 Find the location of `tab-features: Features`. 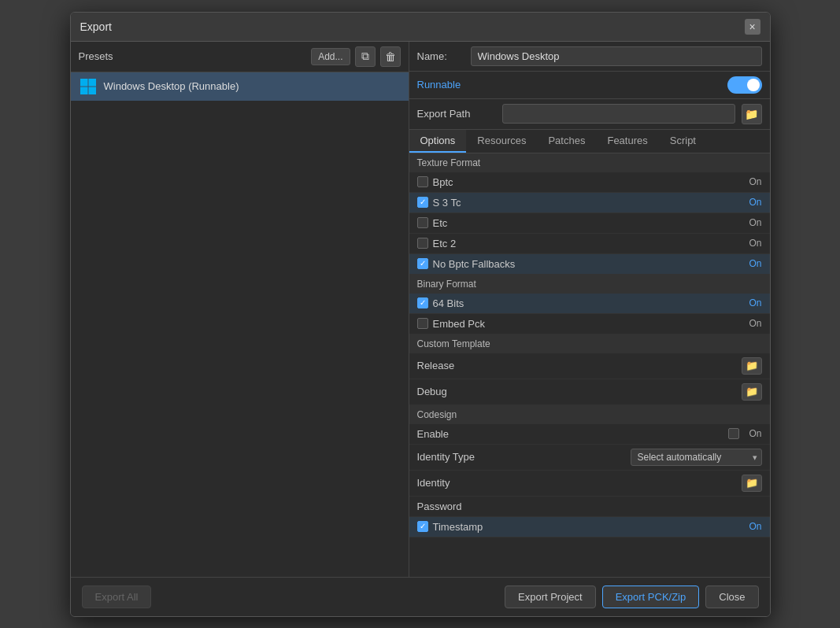

tab-features: Features is located at coordinates (627, 142).